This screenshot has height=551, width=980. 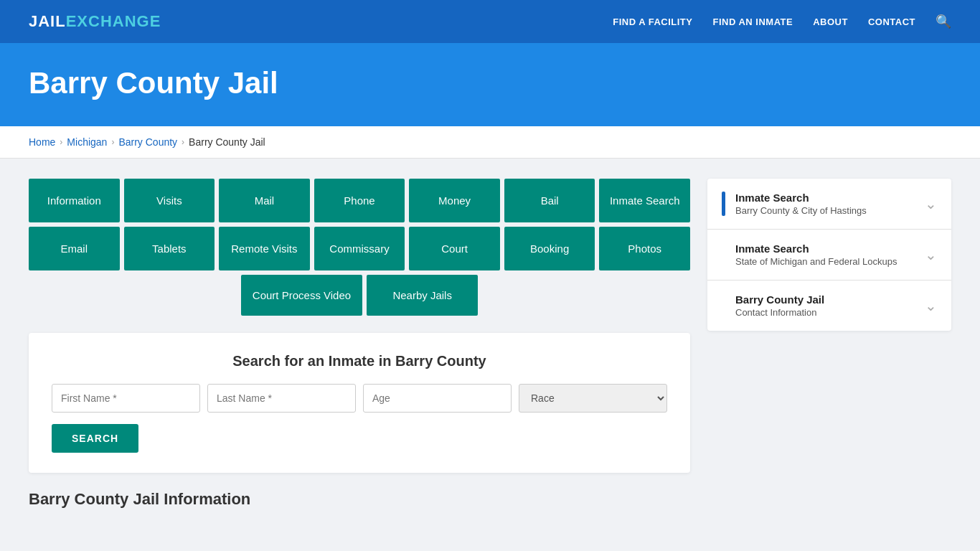 I want to click on sidebar-item-3: Barry County Jail Contact Information ⌄, so click(x=829, y=306).